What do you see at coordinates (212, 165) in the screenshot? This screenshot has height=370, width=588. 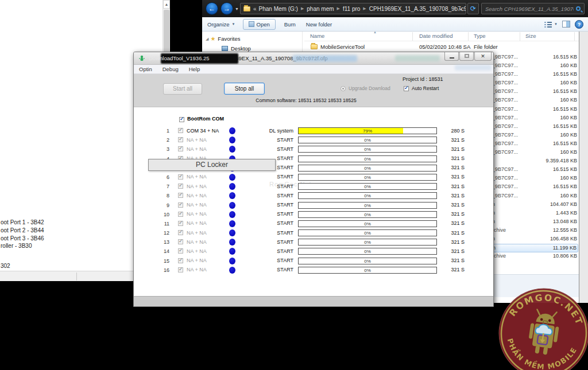 I see `pc-locker-dialog: PC Locker` at bounding box center [212, 165].